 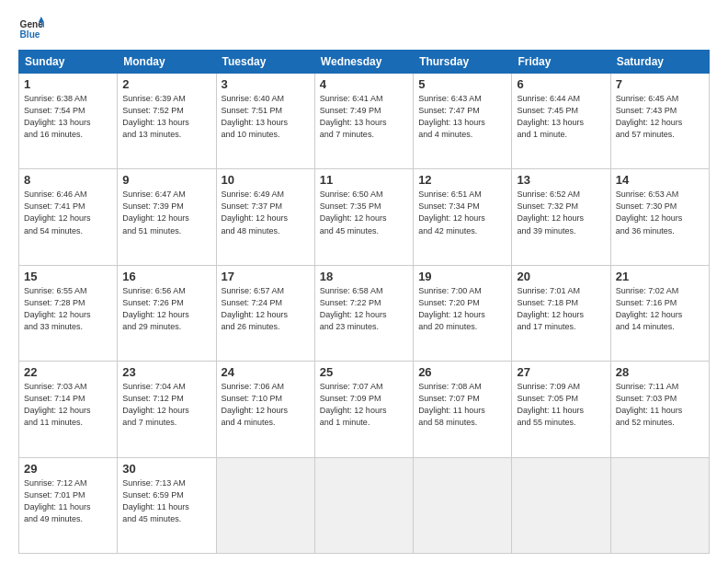 What do you see at coordinates (364, 213) in the screenshot?
I see `day-info: Sunrise: 6:50 AMSunset: 7:35 PMDaylight:…` at bounding box center [364, 213].